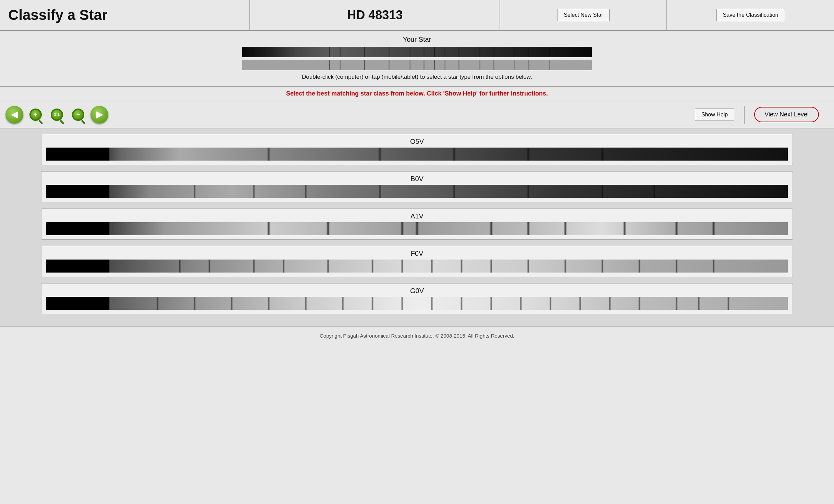  I want to click on zoom-out-symbol: −, so click(78, 115).